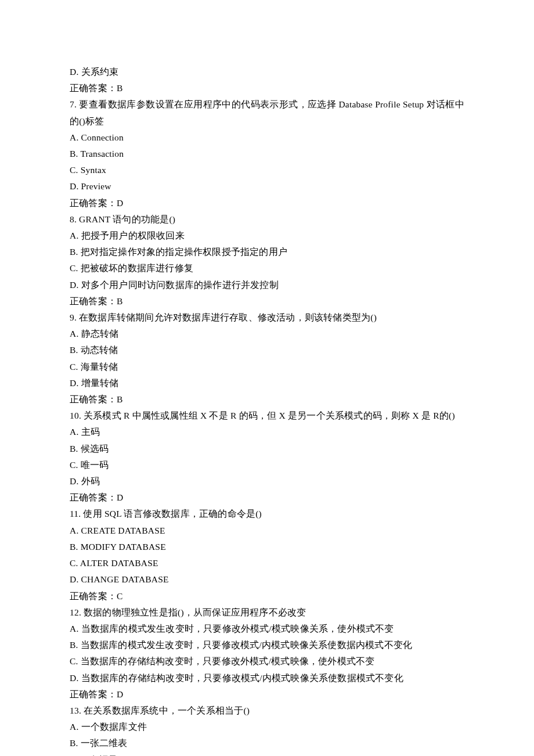 The image size is (534, 756). I want to click on text-line: B. 把对指定操作对象的指定操作权限授予指定的用户, so click(267, 252).